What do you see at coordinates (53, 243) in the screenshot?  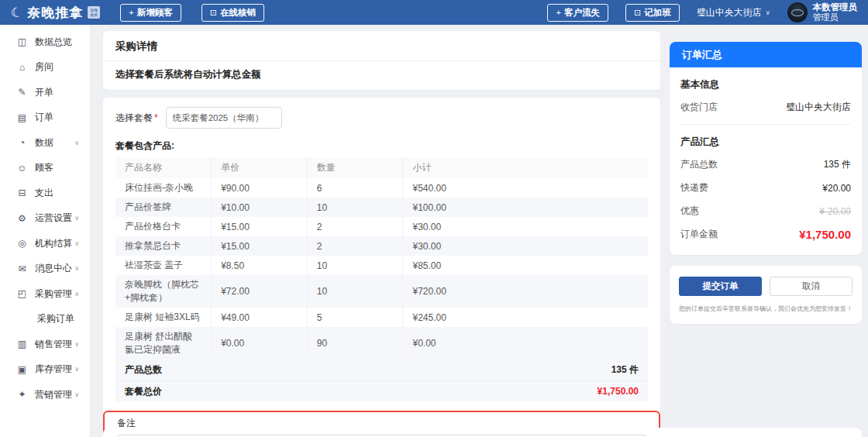 I see `sidebar-item-label: 机构结算` at bounding box center [53, 243].